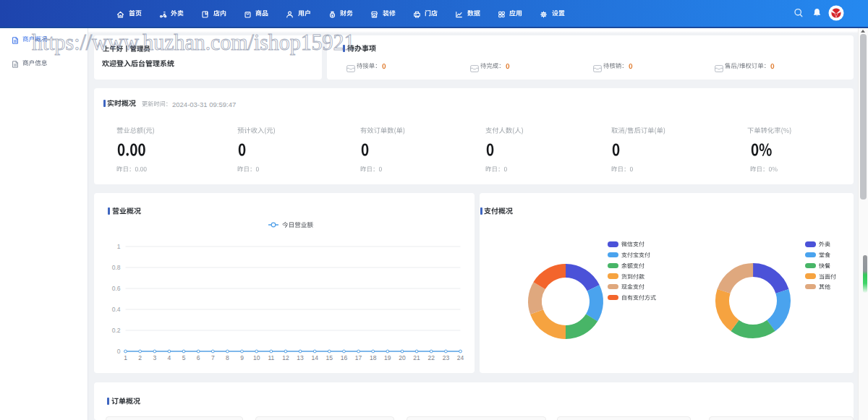 The image size is (868, 420). What do you see at coordinates (116, 267) in the screenshot?
I see `svg-text: 0.8` at bounding box center [116, 267].